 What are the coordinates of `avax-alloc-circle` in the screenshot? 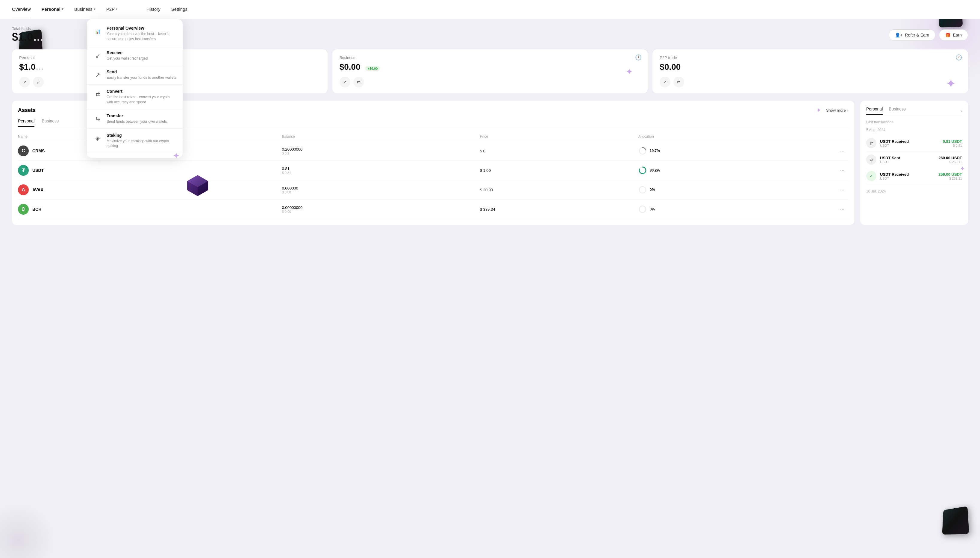 It's located at (642, 190).